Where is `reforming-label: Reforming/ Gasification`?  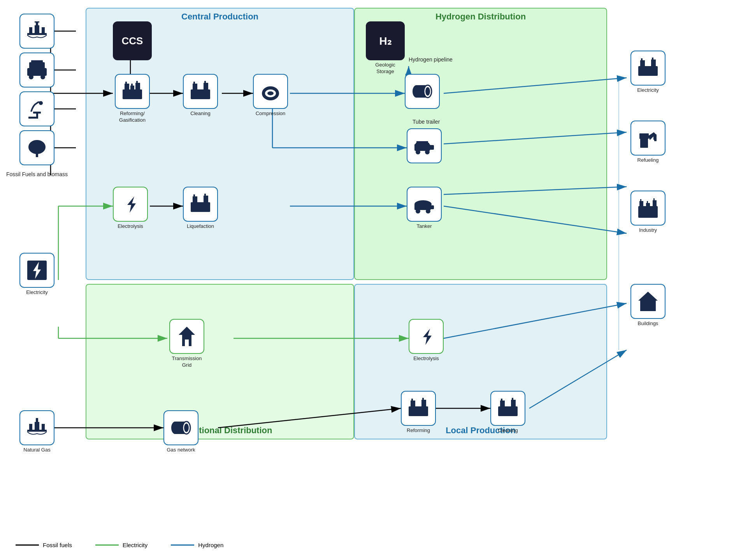 reforming-label: Reforming/ Gasification is located at coordinates (132, 117).